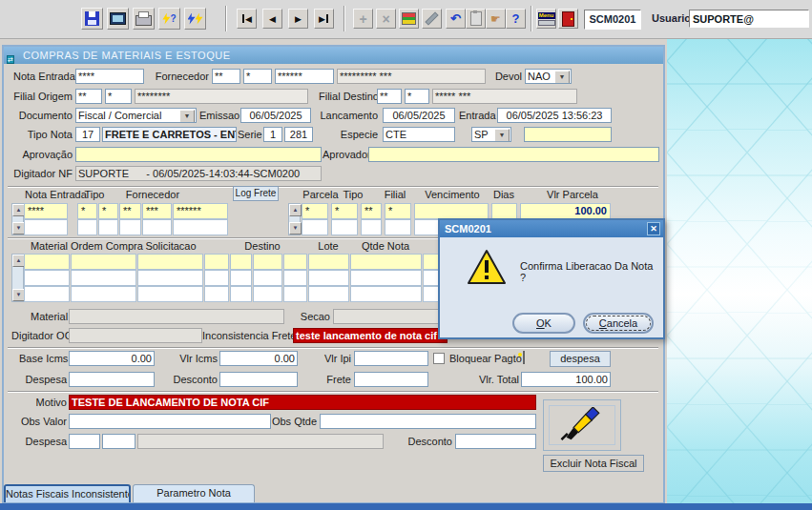 This screenshot has height=510, width=812. I want to click on ok-button: OK, so click(544, 323).